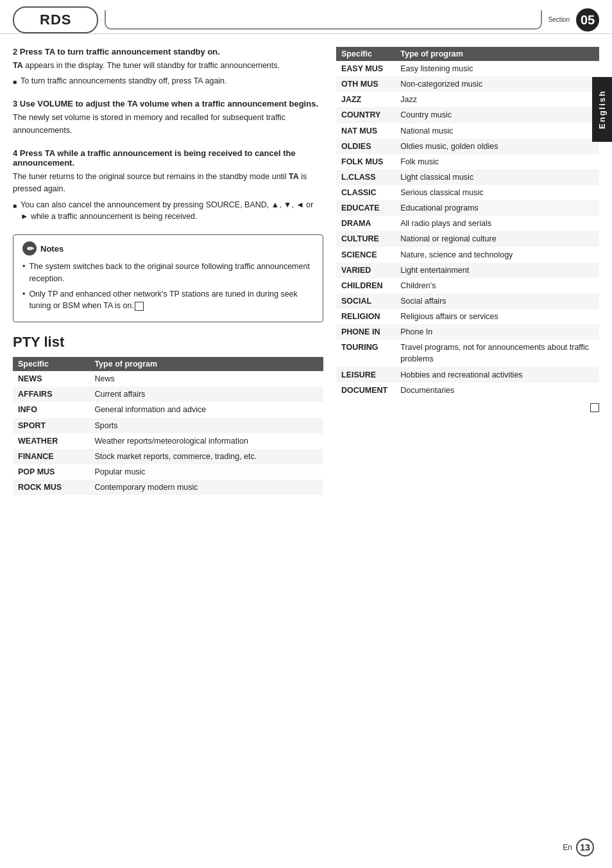 Image resolution: width=612 pixels, height=868 pixels. Describe the element at coordinates (468, 84) in the screenshot. I see `right-table-row: OTH MUSNon-categorized music` at that location.